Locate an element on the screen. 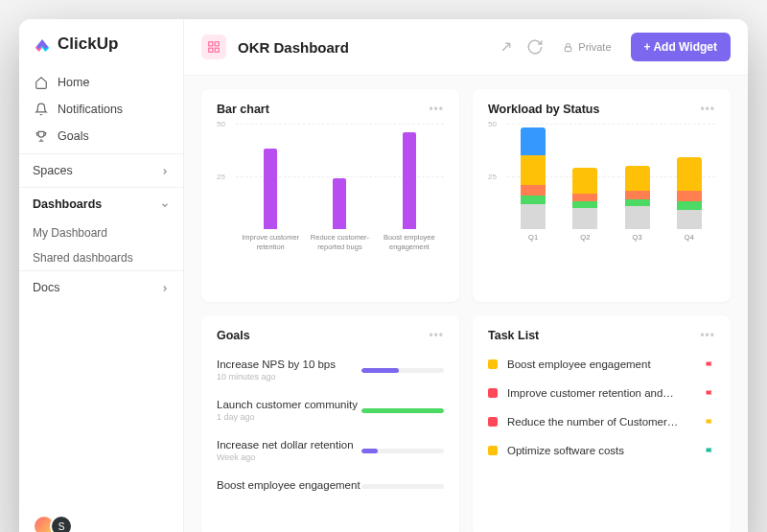 This screenshot has width=767, height=532. card-goals: Goals ••• Increase NPS by 10 bps 10 minu… is located at coordinates (330, 424).